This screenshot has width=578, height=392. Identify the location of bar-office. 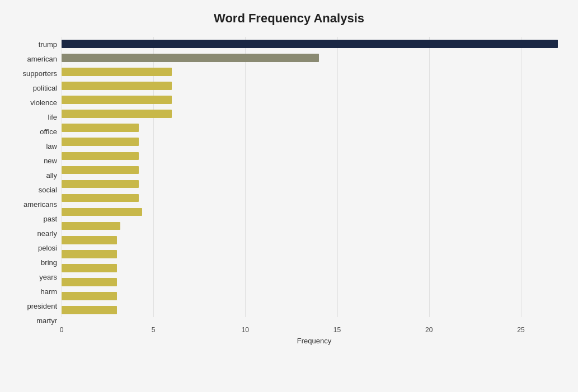
(100, 127).